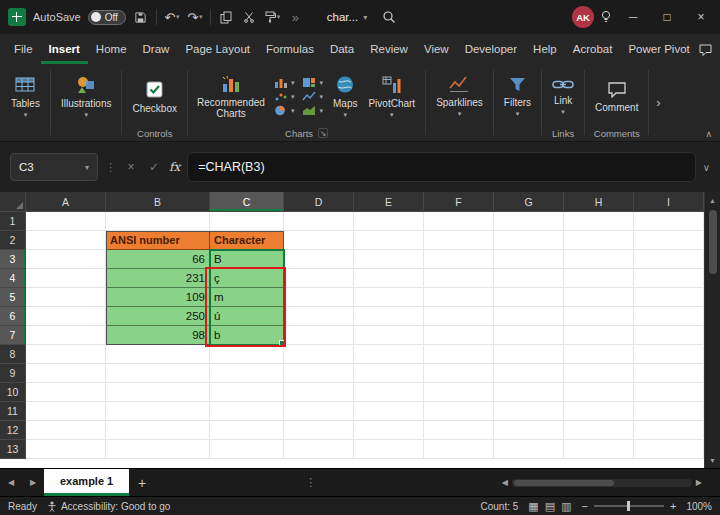  I want to click on cell-E7, so click(389, 336).